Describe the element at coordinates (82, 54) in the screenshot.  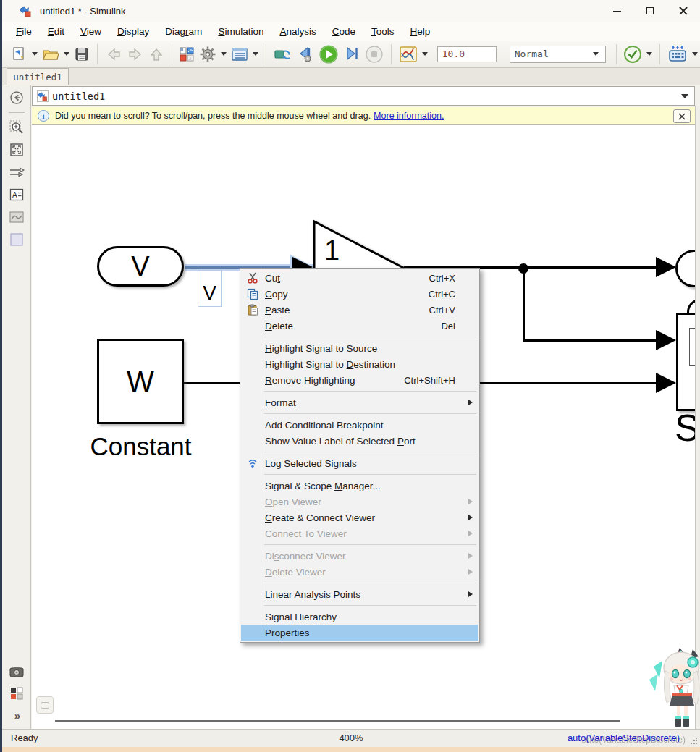
I see `save-button` at that location.